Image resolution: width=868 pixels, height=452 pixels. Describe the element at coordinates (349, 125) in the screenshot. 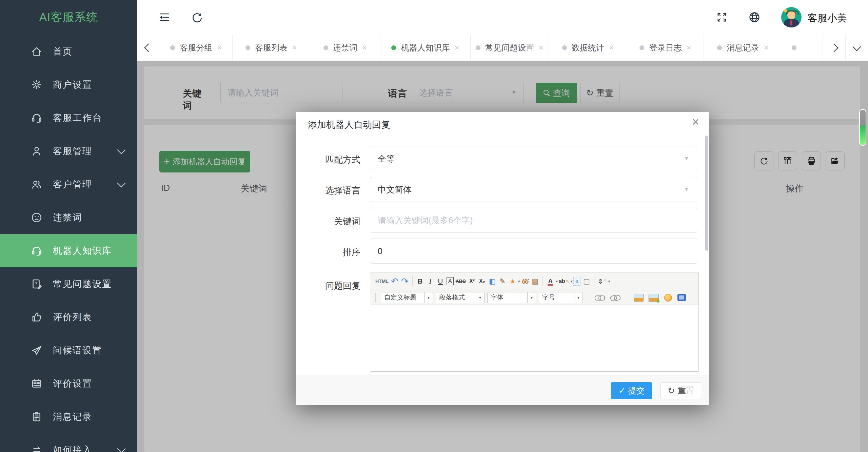

I see `dialog-title: 添加机器人自动回复` at that location.